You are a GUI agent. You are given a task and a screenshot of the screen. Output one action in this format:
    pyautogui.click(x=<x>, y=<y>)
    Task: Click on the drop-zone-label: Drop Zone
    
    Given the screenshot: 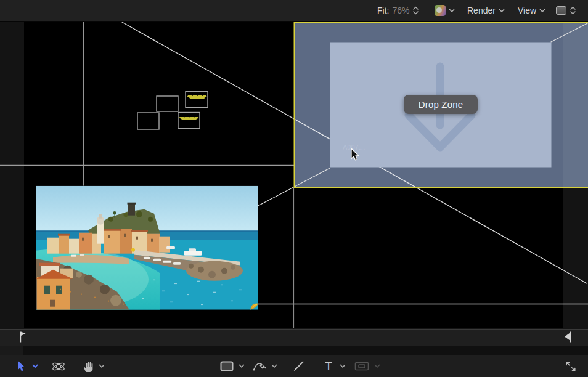 What is the action you would take?
    pyautogui.click(x=441, y=105)
    